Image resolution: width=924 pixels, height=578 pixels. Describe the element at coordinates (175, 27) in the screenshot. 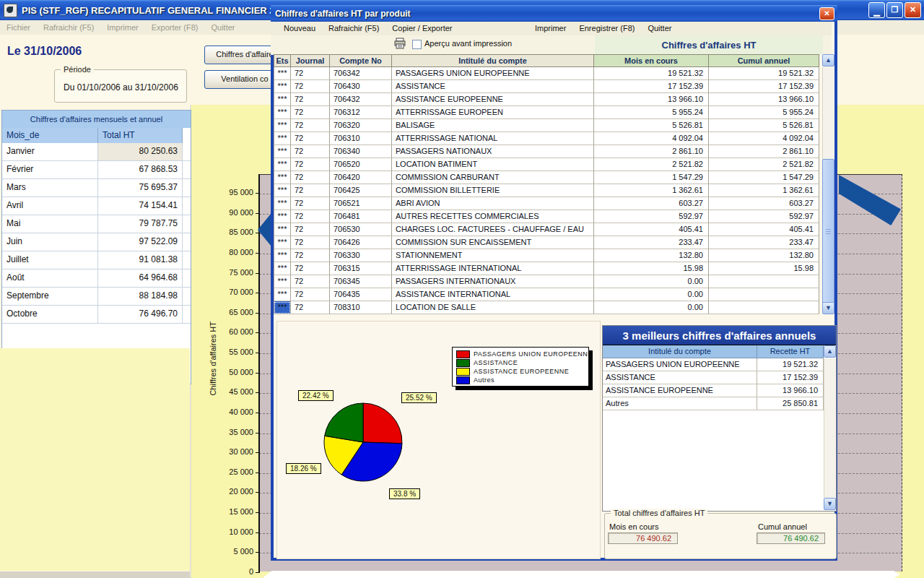

I see `menu-item: Exporter (F8)` at that location.